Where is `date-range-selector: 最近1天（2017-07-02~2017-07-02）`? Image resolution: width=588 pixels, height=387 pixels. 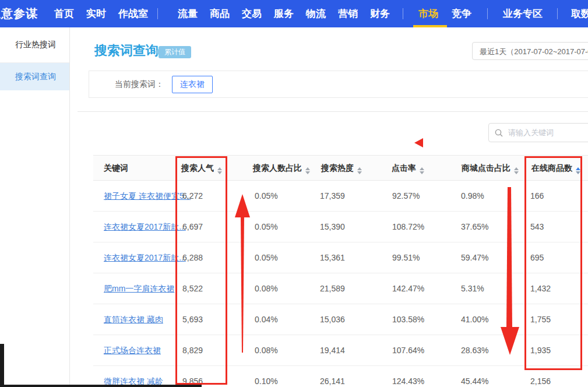 date-range-selector: 最近1天（2017-07-02~2017-07-02） is located at coordinates (530, 51).